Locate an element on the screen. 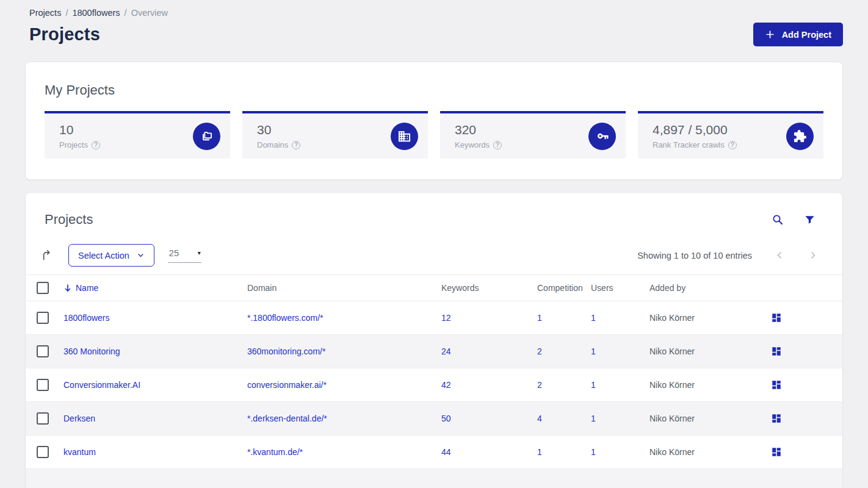  entries-status: Showing 1 to 10 of 10 entries is located at coordinates (695, 256).